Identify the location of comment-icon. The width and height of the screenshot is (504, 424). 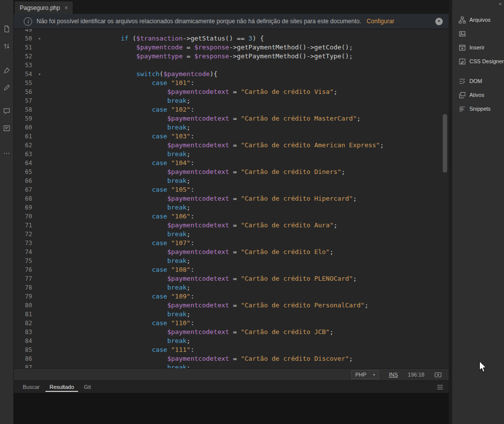
(7, 111).